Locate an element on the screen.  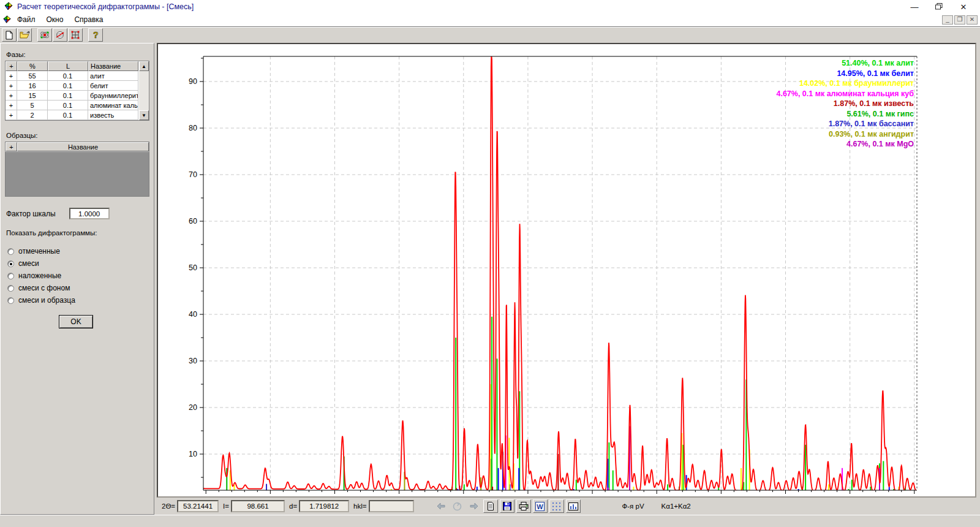
phases-cell: 55 is located at coordinates (32, 76).